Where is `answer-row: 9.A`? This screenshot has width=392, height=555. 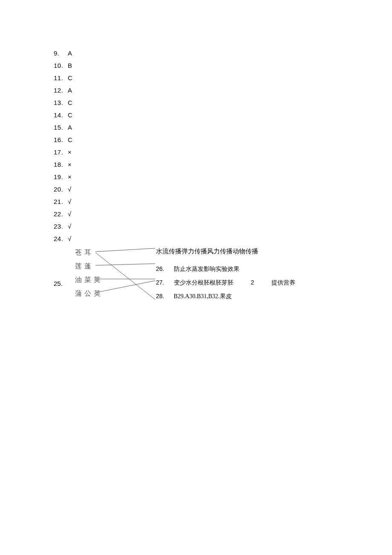 answer-row: 9.A is located at coordinates (223, 53).